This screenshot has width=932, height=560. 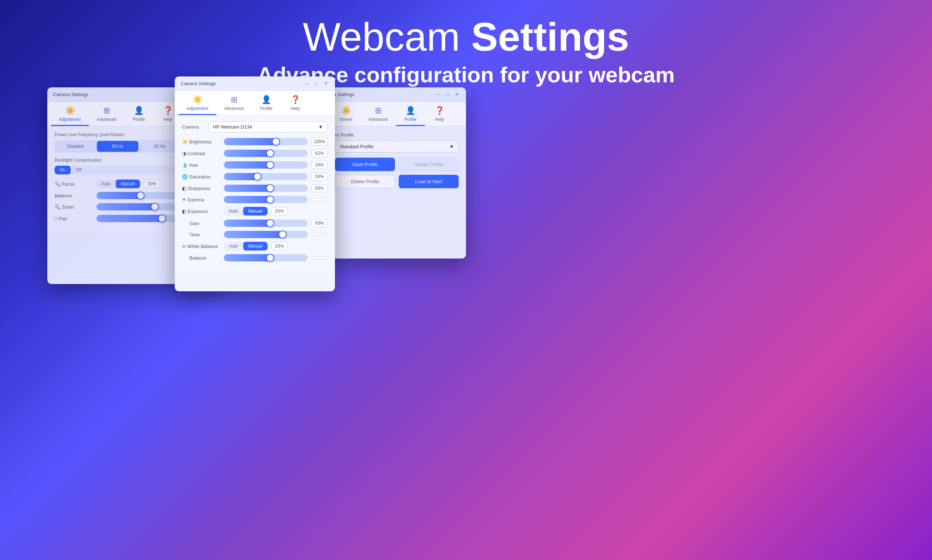 What do you see at coordinates (346, 114) in the screenshot?
I see `tab-adjustment-right: ☀️ stment` at bounding box center [346, 114].